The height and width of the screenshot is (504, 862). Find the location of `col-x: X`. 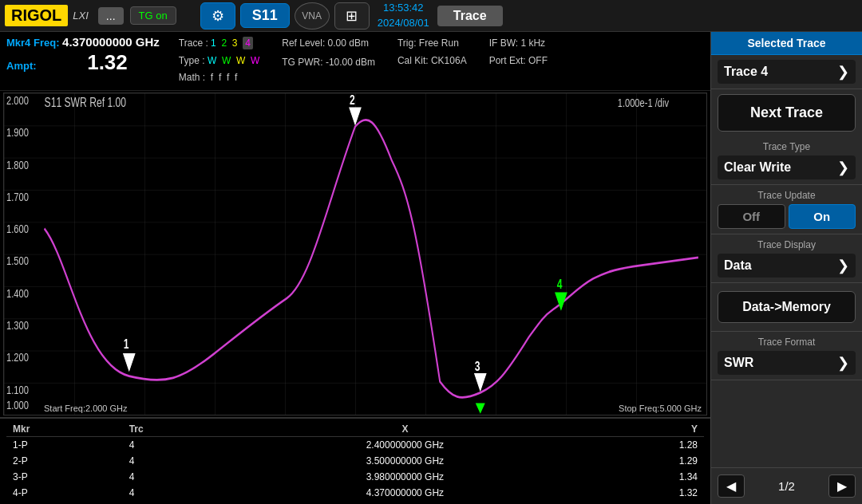

col-x: X is located at coordinates (405, 429).